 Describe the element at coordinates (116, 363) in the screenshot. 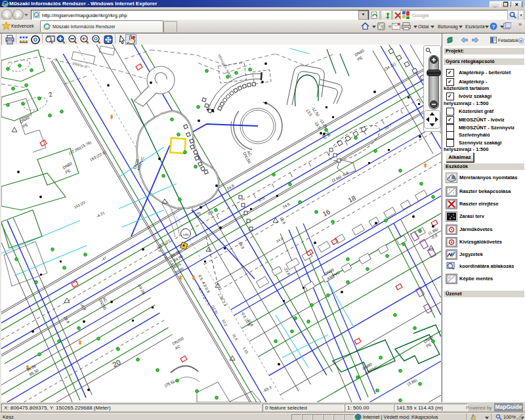

I see `svg-text: 20` at that location.